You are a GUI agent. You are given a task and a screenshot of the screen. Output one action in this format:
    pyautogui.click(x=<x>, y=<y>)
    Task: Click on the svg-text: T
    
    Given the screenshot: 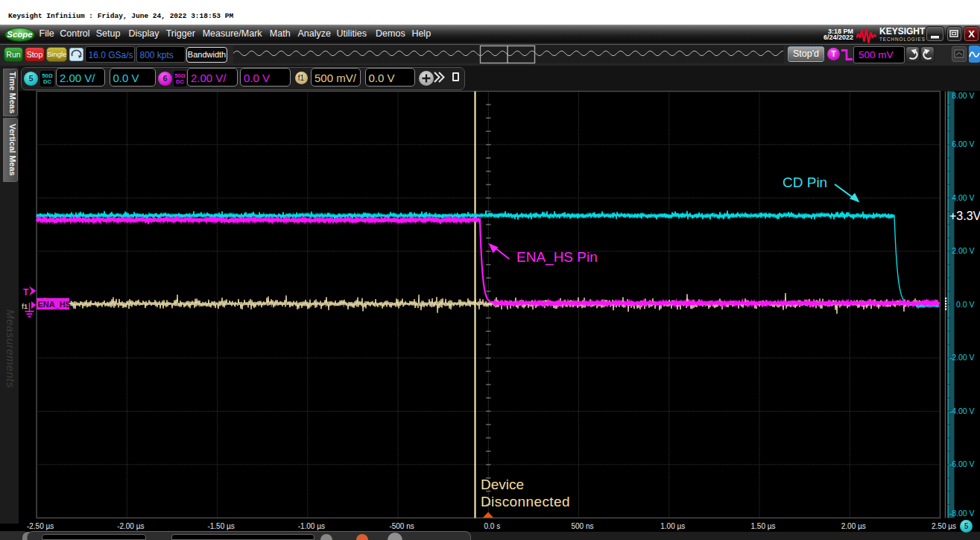 What is the action you would take?
    pyautogui.click(x=26, y=292)
    